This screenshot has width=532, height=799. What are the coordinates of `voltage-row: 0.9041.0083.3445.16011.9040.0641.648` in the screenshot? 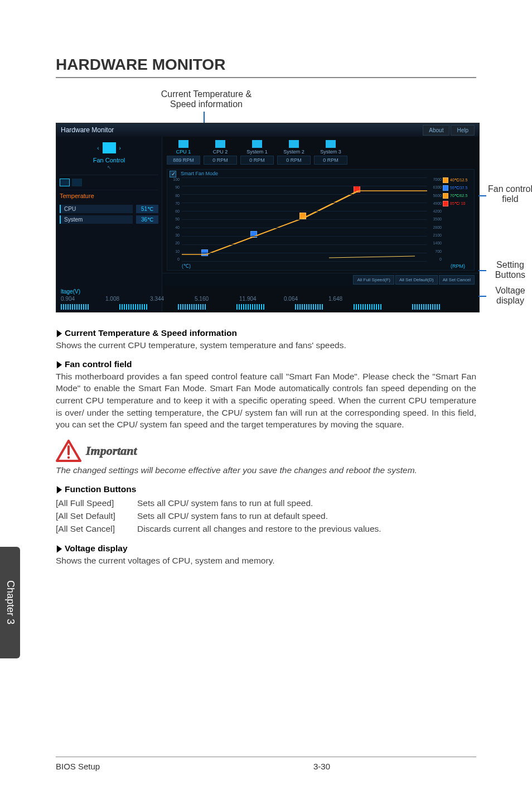 It's located at (268, 299).